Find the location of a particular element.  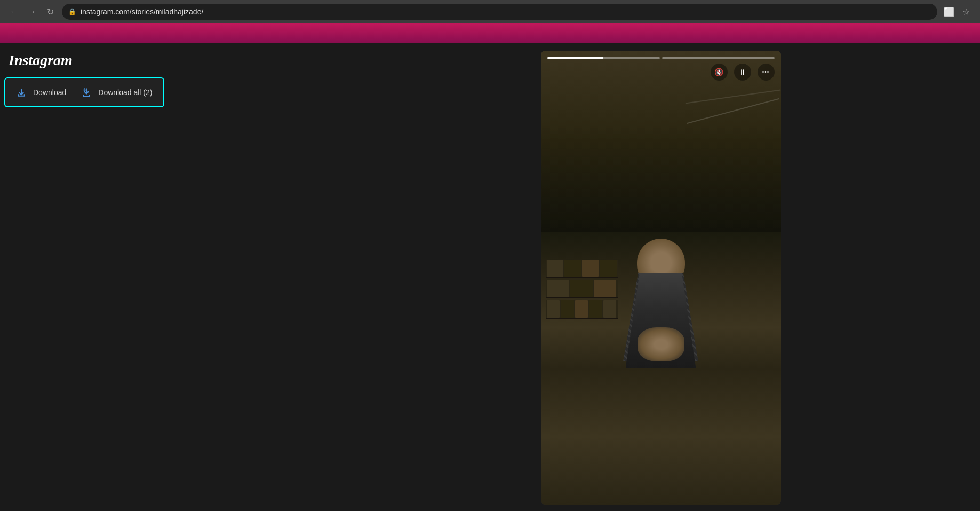

browser-chrome: ← → ↻ 🔒 ⬜ ☆ is located at coordinates (490, 21).